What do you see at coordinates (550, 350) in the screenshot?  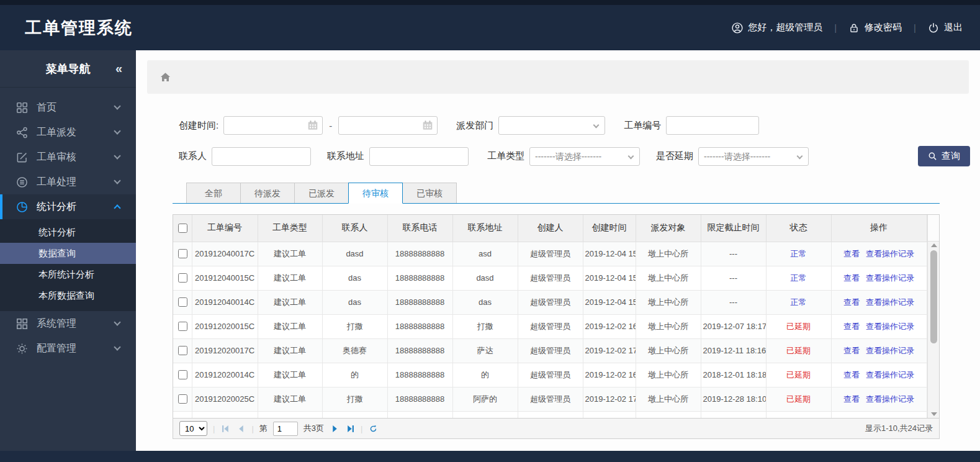 I see `table-row: 201912020017C 建议工单 奥德赛 18888888888 萨达 超级…` at bounding box center [550, 350].